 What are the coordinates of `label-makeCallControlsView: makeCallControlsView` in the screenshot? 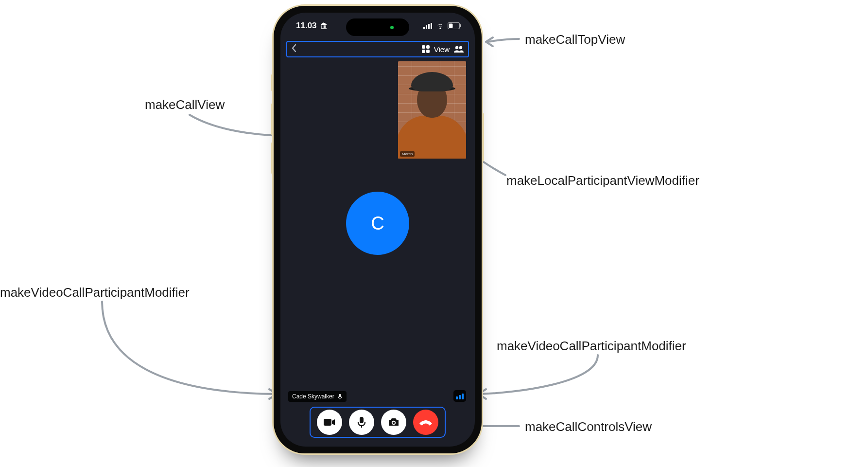 It's located at (588, 427).